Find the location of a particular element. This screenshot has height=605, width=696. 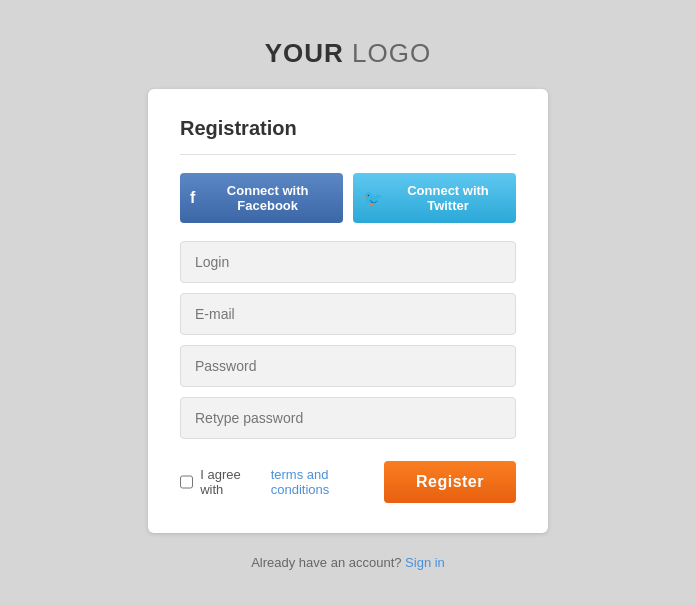

agree-text: I agree with is located at coordinates (232, 482).